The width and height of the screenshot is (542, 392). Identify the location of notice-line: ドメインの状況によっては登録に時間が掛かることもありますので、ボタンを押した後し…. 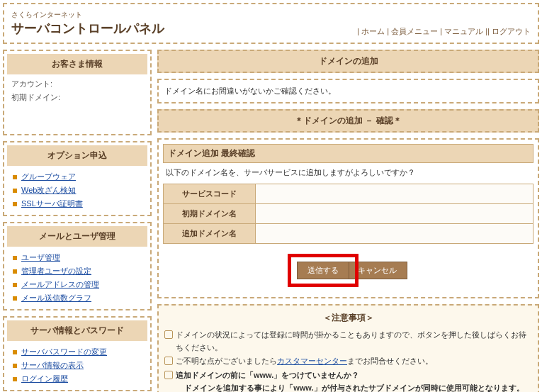
(349, 342).